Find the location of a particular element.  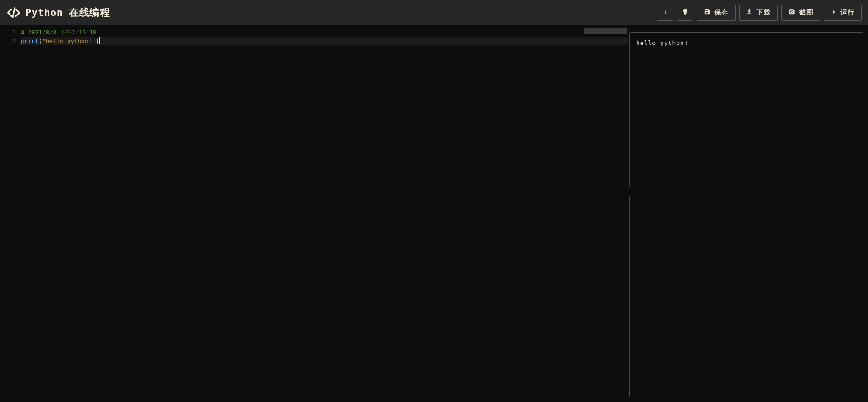

info-button is located at coordinates (665, 13).